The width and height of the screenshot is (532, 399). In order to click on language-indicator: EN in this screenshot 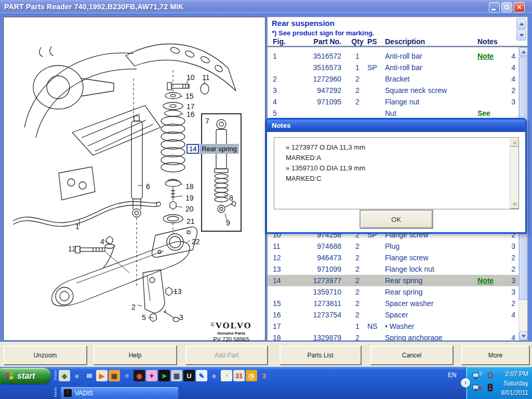, I will do `click(452, 375)`.